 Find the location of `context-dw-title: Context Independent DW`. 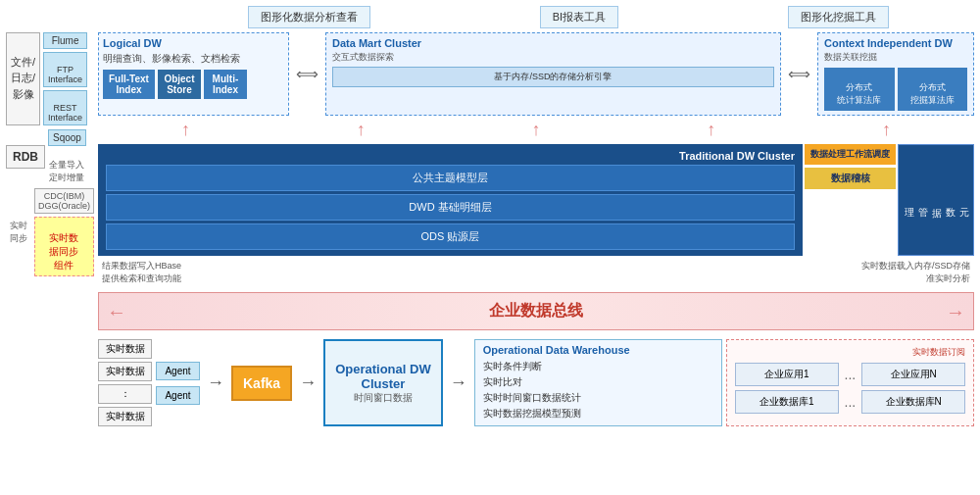

context-dw-title: Context Independent DW is located at coordinates (896, 43).